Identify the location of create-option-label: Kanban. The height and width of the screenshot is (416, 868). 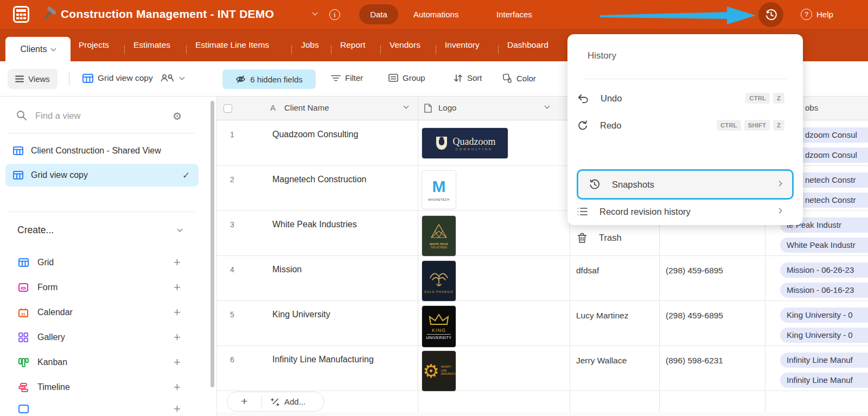
(52, 362).